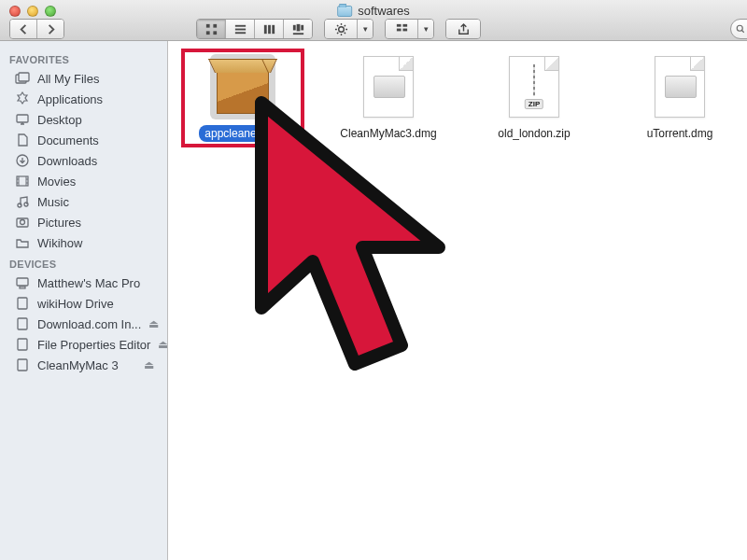 This screenshot has height=560, width=747. What do you see at coordinates (241, 30) in the screenshot?
I see `list-icon` at bounding box center [241, 30].